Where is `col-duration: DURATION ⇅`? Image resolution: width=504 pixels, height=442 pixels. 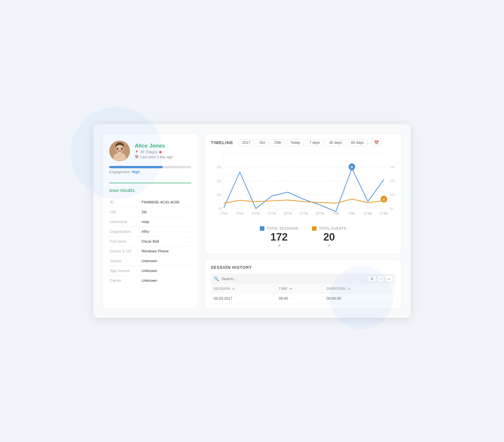 col-duration: DURATION ⇅ is located at coordinates (359, 289).